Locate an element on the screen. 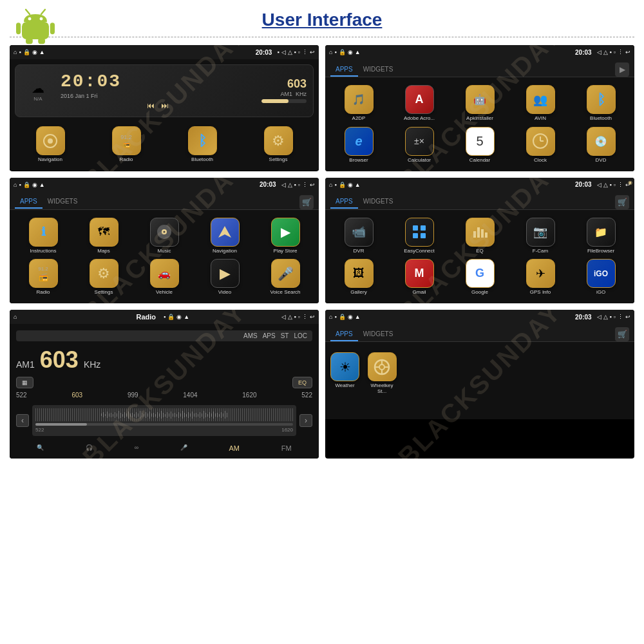 The height and width of the screenshot is (644, 644). store-icon-6: 🛒 is located at coordinates (622, 334).